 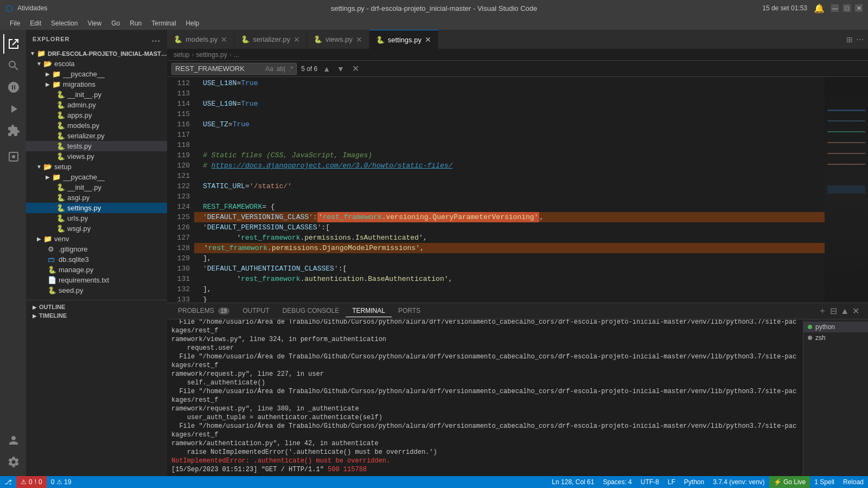 What do you see at coordinates (281, 69) in the screenshot?
I see `match-word-btn: ab|` at bounding box center [281, 69].